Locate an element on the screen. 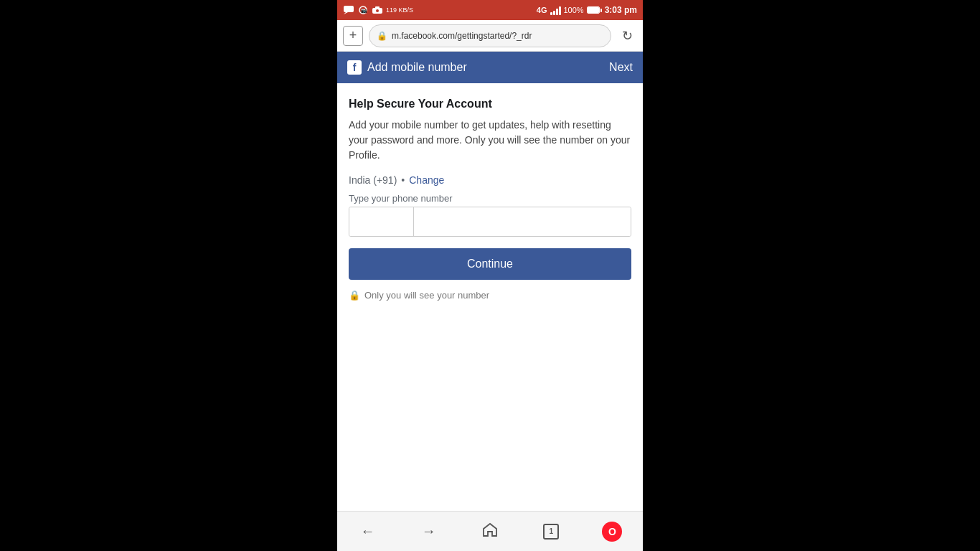  battery-icon is located at coordinates (594, 10).